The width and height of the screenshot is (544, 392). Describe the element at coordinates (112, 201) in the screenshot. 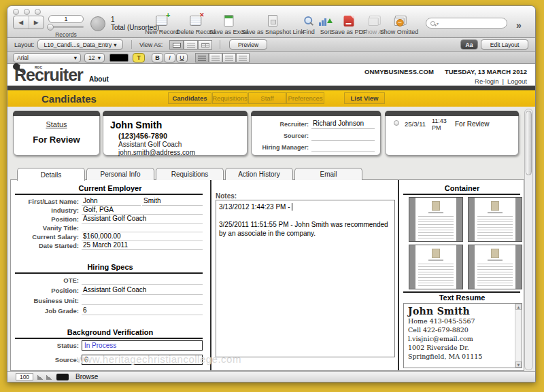

I see `first-name-field: John` at that location.